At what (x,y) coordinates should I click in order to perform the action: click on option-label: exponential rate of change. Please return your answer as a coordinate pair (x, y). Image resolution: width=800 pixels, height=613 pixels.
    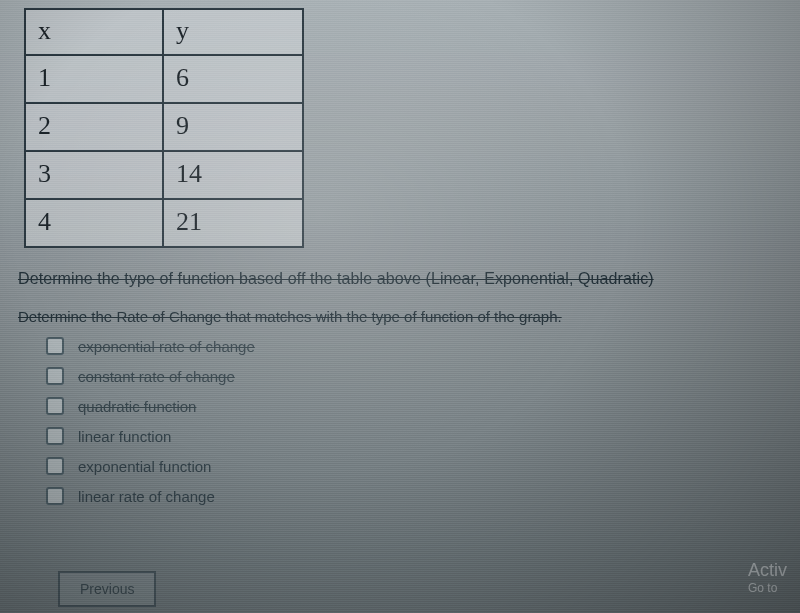
    Looking at the image, I should click on (166, 346).